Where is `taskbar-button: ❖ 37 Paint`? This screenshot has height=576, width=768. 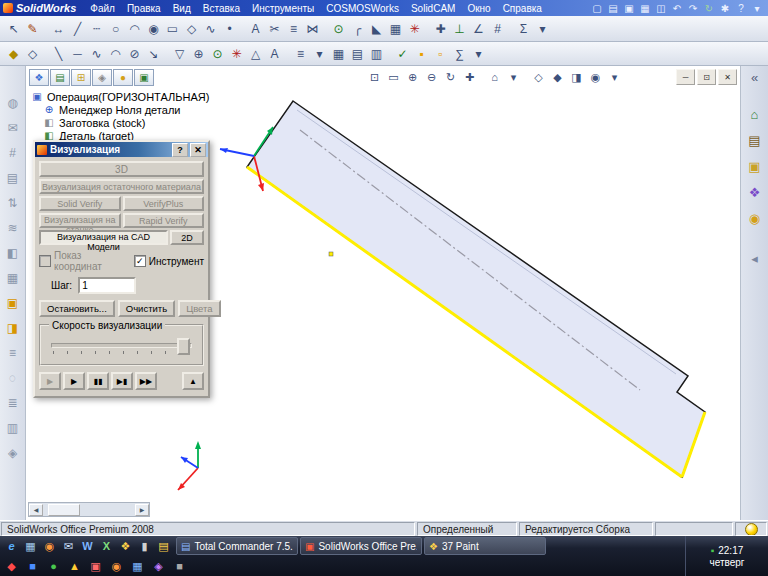 taskbar-button: ❖ 37 Paint is located at coordinates (485, 546).